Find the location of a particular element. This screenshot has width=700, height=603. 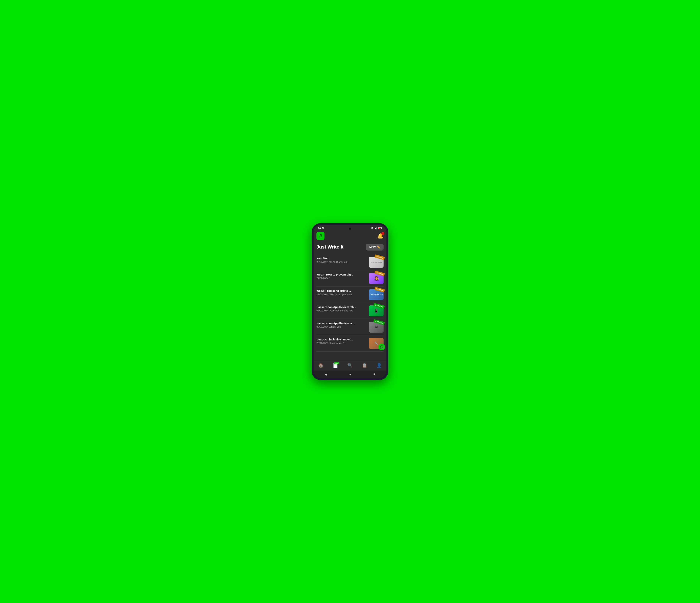

article-text: Web3: Protecting artists ... 21/02/2024 … is located at coordinates (343, 293).